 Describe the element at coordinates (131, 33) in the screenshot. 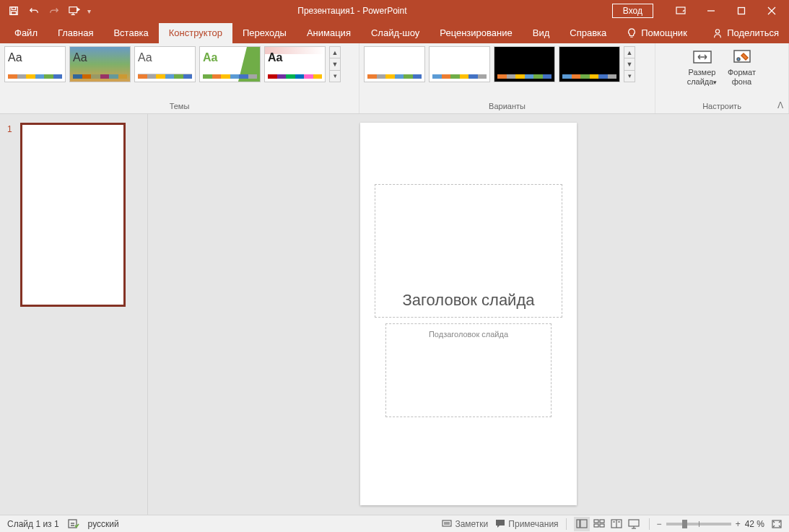

I see `tab-insert: Вставка` at that location.